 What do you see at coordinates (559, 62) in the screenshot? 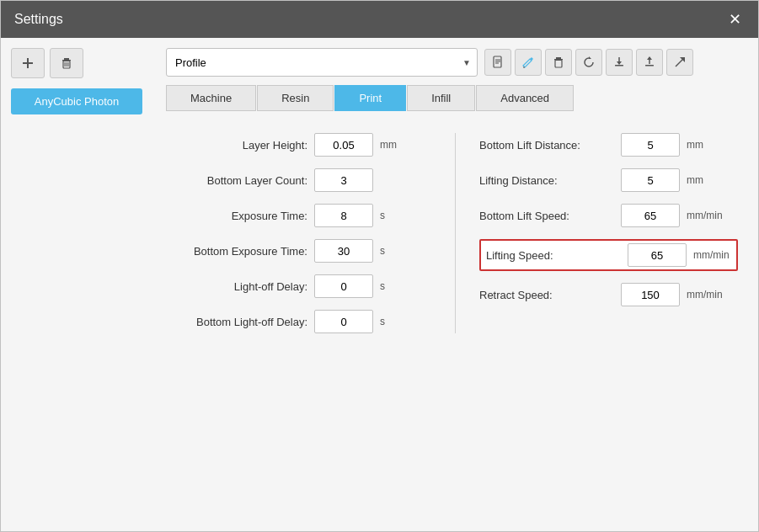
I see `trash2-icon` at bounding box center [559, 62].